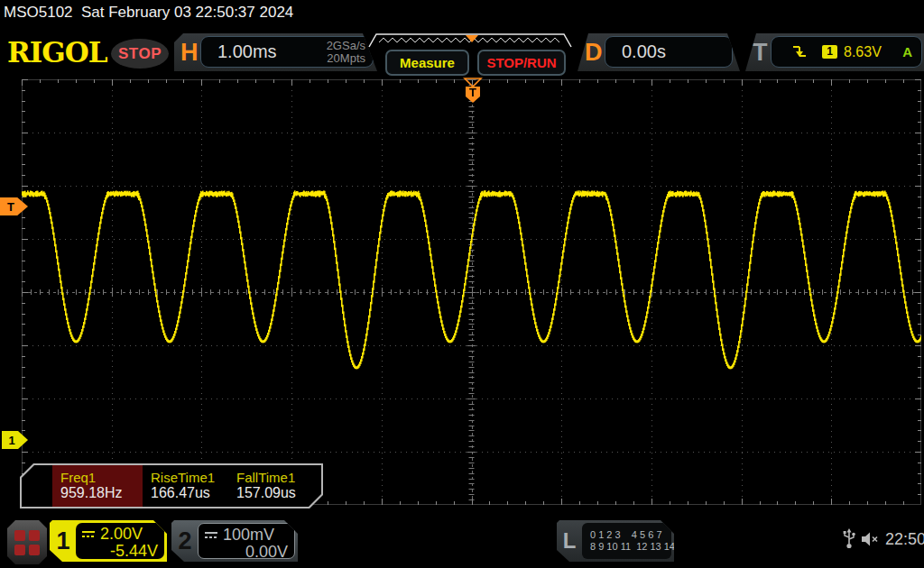 The width and height of the screenshot is (924, 568). Describe the element at coordinates (904, 539) in the screenshot. I see `clock: 22:50` at that location.